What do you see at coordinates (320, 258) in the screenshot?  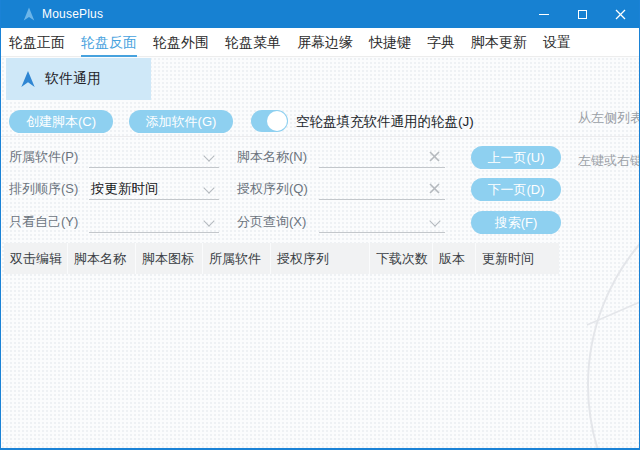 I see `col-auth-serial: 授权序列` at bounding box center [320, 258].